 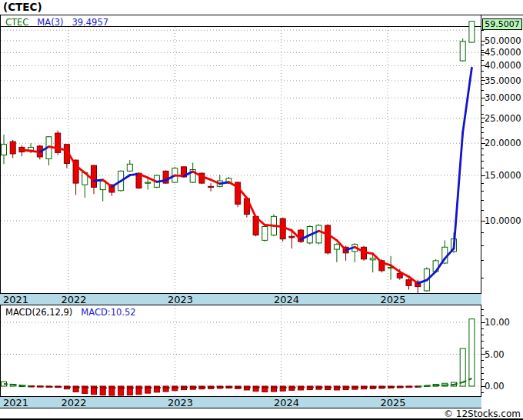 What do you see at coordinates (495, 355) in the screenshot?
I see `macd-axis-label: 5.00` at bounding box center [495, 355].